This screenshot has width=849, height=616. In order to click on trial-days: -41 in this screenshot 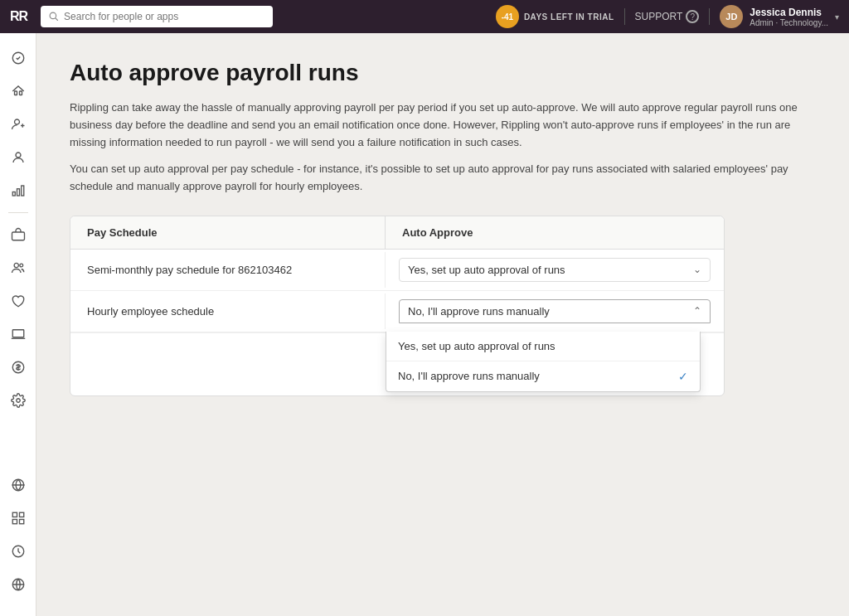, I will do `click(507, 17)`.